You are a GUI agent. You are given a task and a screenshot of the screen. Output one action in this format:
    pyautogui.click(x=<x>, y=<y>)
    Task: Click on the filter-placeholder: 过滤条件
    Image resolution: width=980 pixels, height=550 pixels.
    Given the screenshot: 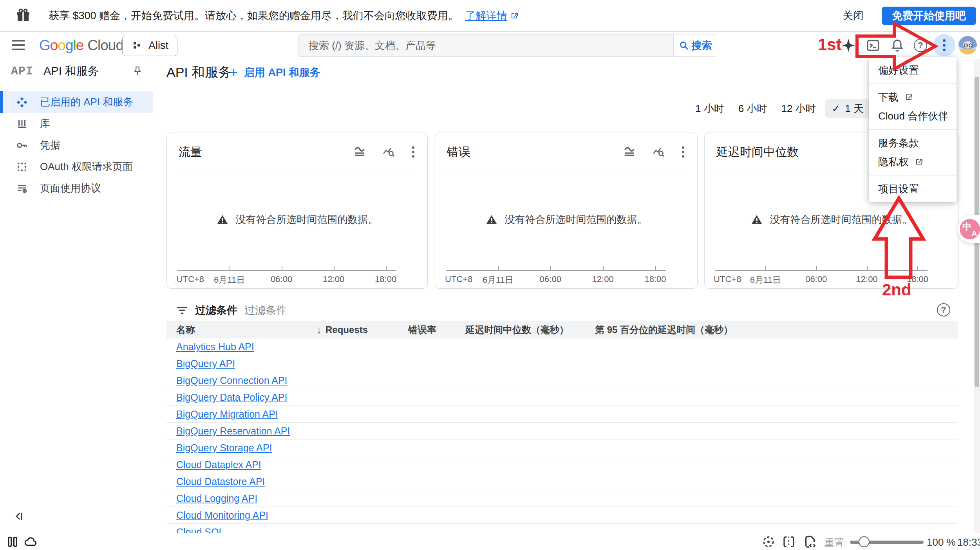 What is the action you would take?
    pyautogui.click(x=266, y=310)
    